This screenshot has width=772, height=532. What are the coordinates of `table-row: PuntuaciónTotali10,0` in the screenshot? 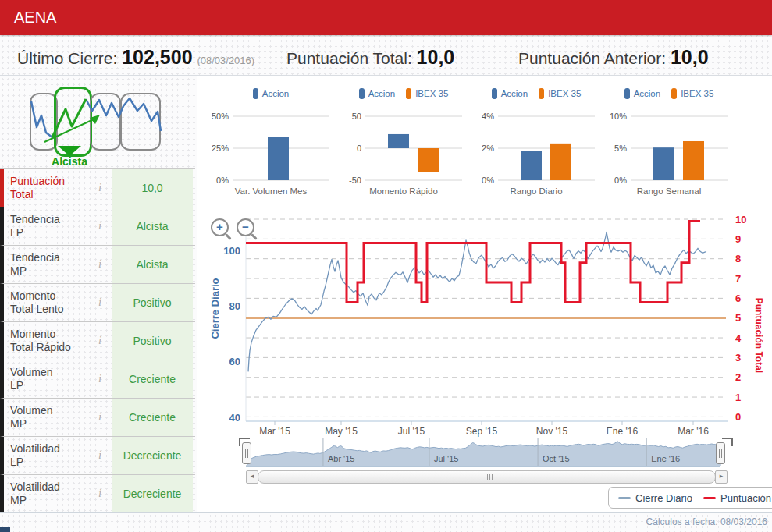 It's located at (98, 189).